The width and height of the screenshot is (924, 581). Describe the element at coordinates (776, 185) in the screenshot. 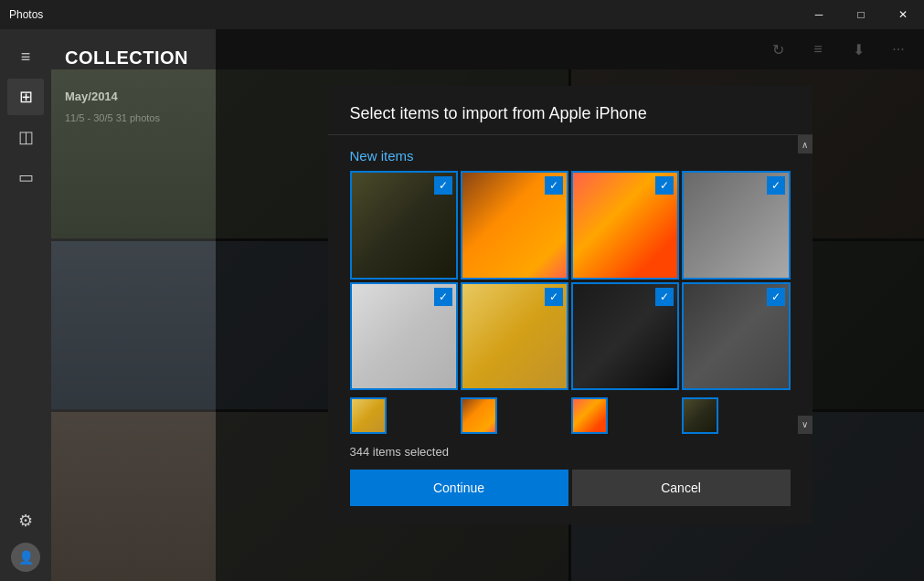

I see `check-icon-4: ✓` at that location.